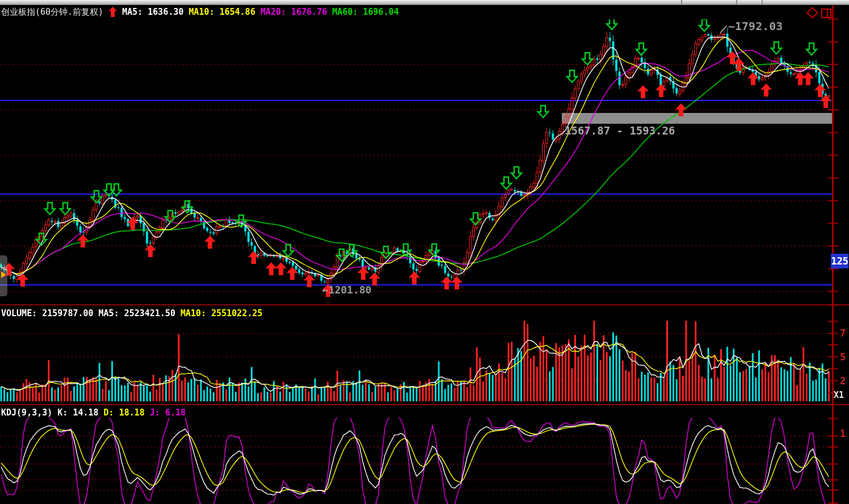 This screenshot has width=849, height=504. What do you see at coordinates (168, 413) in the screenshot?
I see `kdj-j-value: J: 6.18` at bounding box center [168, 413].